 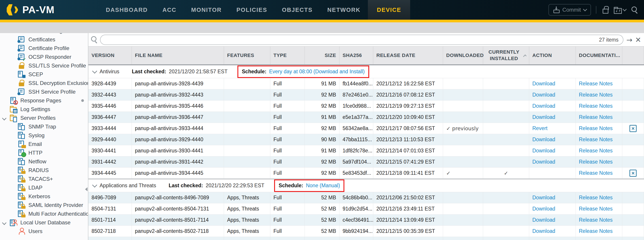 I want to click on table-row: 8502-7118panupv2-all-contents-8502-7118A…, so click(x=366, y=231).